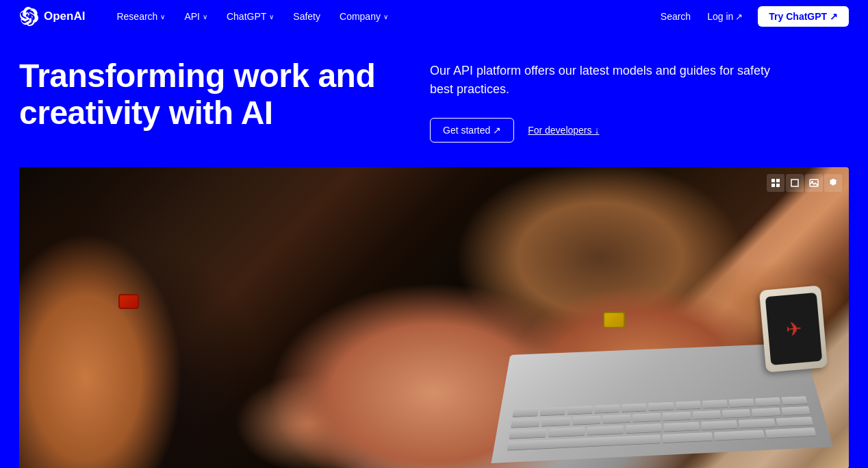 Image resolution: width=868 pixels, height=468 pixels. What do you see at coordinates (163, 16) in the screenshot?
I see `research-chevron-icon: ∨` at bounding box center [163, 16].